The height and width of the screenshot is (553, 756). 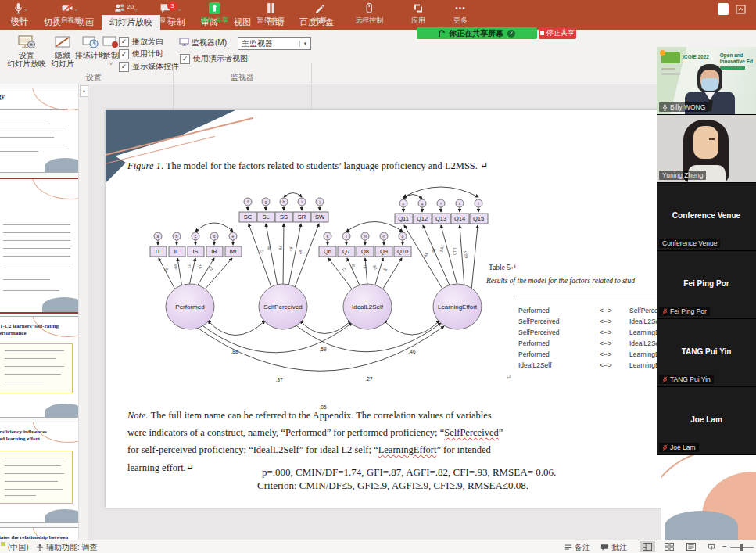 What do you see at coordinates (41, 472) in the screenshot?
I see `thumbnail-slide-4: proficiency influences ded learning effo…` at bounding box center [41, 472].